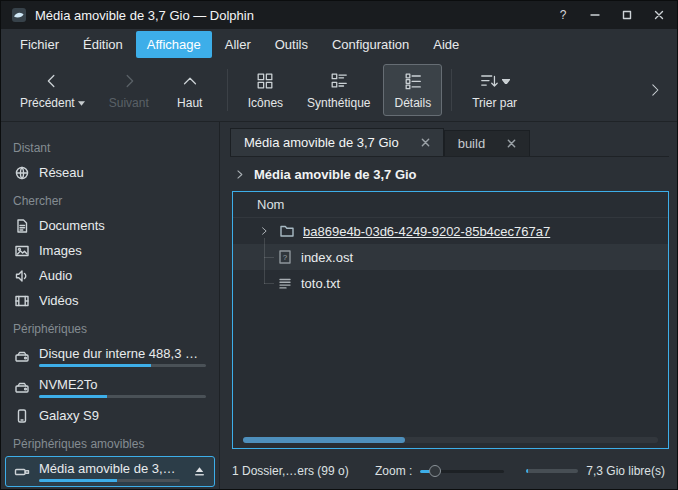 This screenshot has height=490, width=678. What do you see at coordinates (292, 44) in the screenshot?
I see `menu-outils: Outils` at bounding box center [292, 44].